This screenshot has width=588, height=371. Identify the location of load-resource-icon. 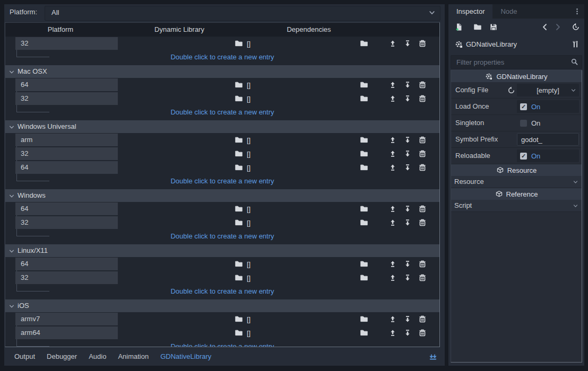
(478, 27).